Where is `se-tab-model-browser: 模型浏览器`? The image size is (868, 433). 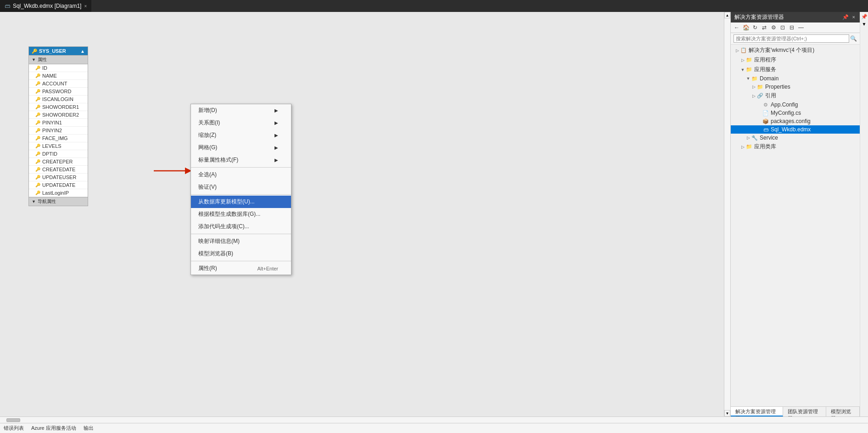
se-tab-model-browser: 模型浏览器 is located at coordinates (843, 411).